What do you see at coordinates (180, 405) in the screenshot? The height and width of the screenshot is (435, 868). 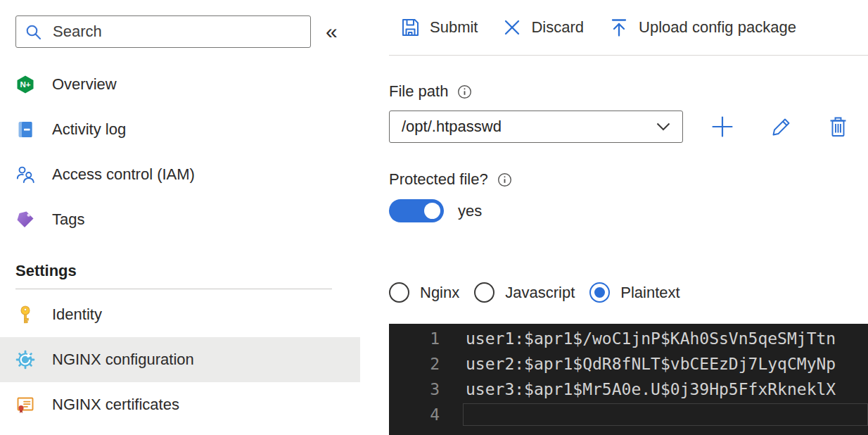 I see `sidebar-item-nginx-certificates: NGINX certificates` at bounding box center [180, 405].